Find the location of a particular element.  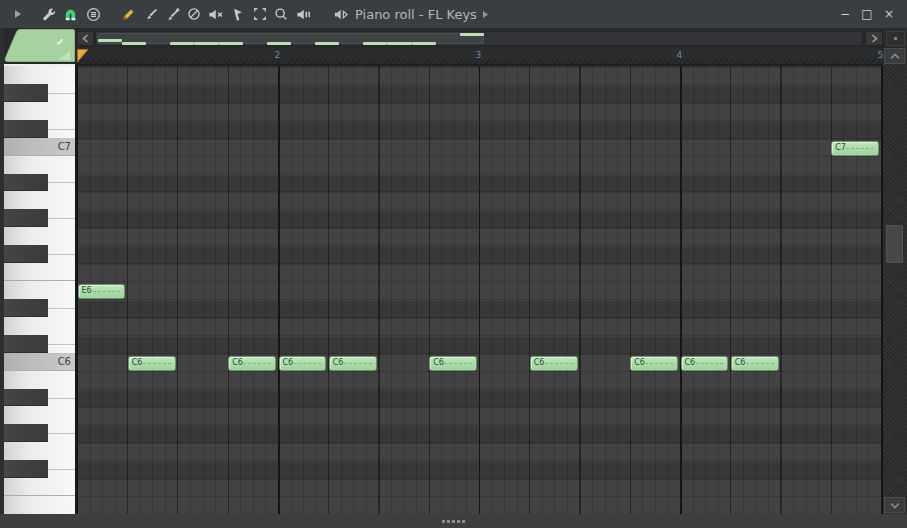

note-C7: C7 is located at coordinates (855, 148).